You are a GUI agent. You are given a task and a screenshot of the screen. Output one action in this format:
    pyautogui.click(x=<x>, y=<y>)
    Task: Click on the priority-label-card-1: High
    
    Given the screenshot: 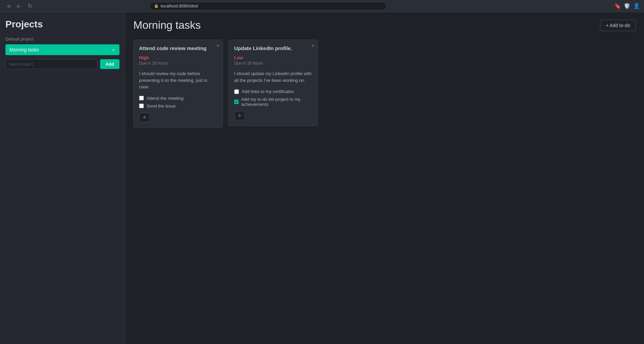 What is the action you would take?
    pyautogui.click(x=178, y=58)
    